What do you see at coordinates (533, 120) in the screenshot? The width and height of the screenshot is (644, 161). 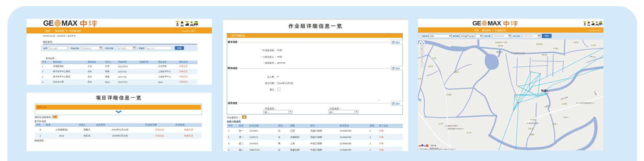 I see `svg-text: 朱农村` at bounding box center [533, 120].